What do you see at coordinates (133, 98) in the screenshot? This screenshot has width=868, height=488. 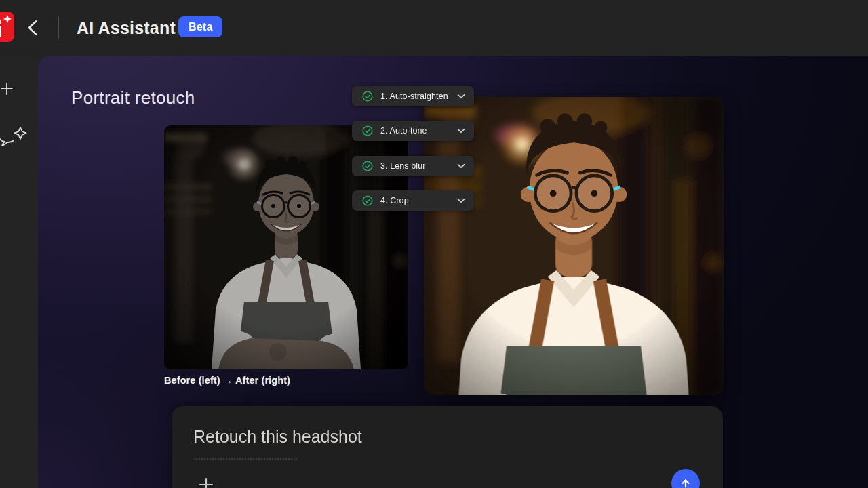 I see `section-heading: Portrait retouch` at bounding box center [133, 98].